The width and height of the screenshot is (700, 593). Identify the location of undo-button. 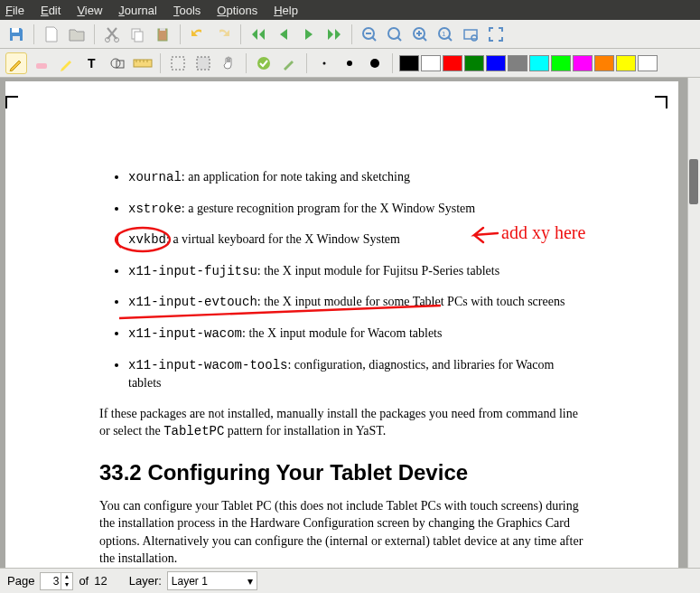
(198, 34).